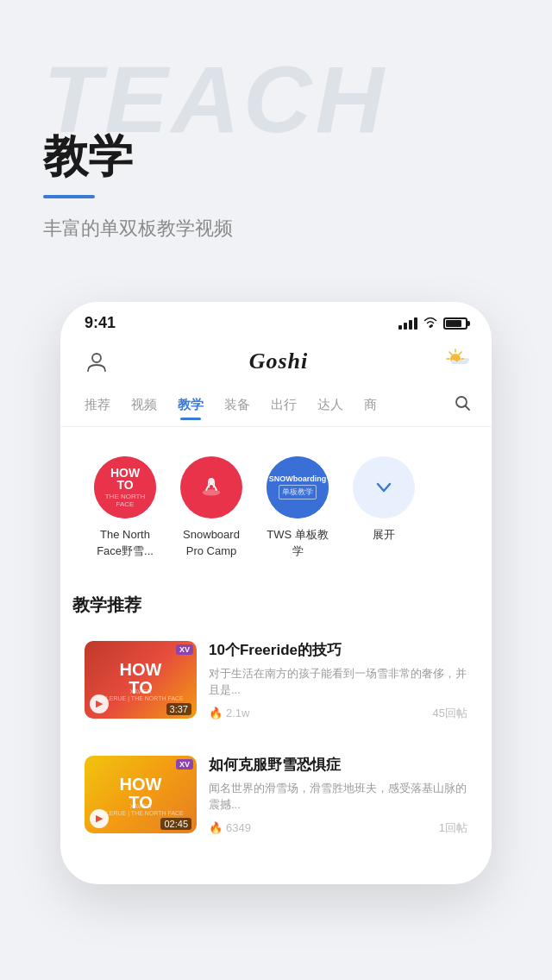 This screenshot has width=552, height=980. I want to click on weather-icon, so click(458, 361).